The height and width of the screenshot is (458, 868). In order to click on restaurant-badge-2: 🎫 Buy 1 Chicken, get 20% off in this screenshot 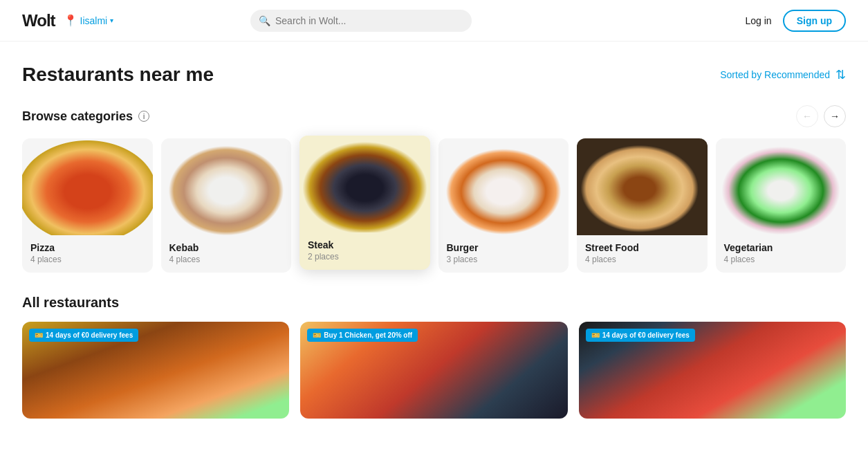, I will do `click(362, 335)`.